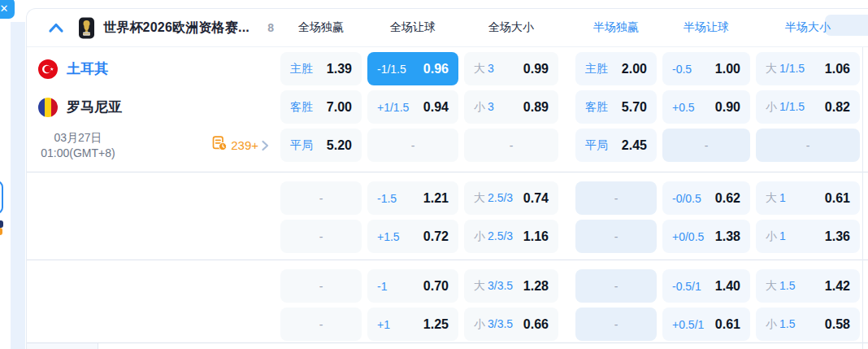  What do you see at coordinates (808, 236) in the screenshot?
I see `odds-cell: 小11.36` at bounding box center [808, 236].